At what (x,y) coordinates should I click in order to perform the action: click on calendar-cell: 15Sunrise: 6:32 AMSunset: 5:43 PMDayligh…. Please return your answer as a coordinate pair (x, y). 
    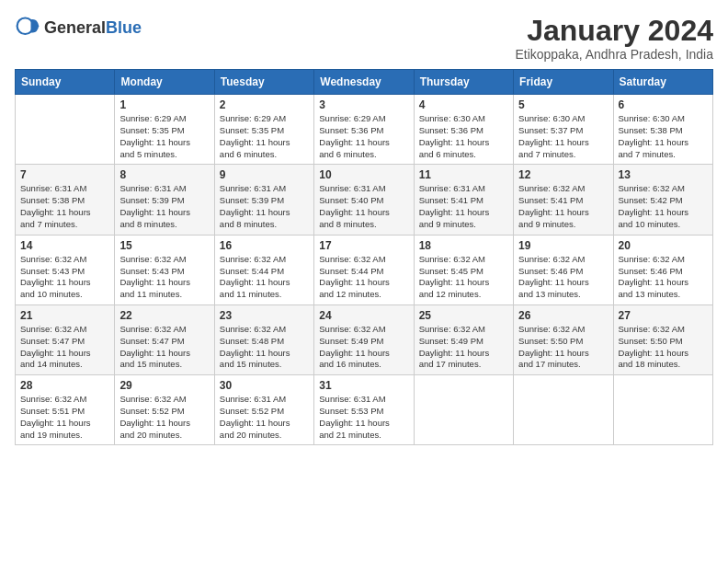
    Looking at the image, I should click on (165, 270).